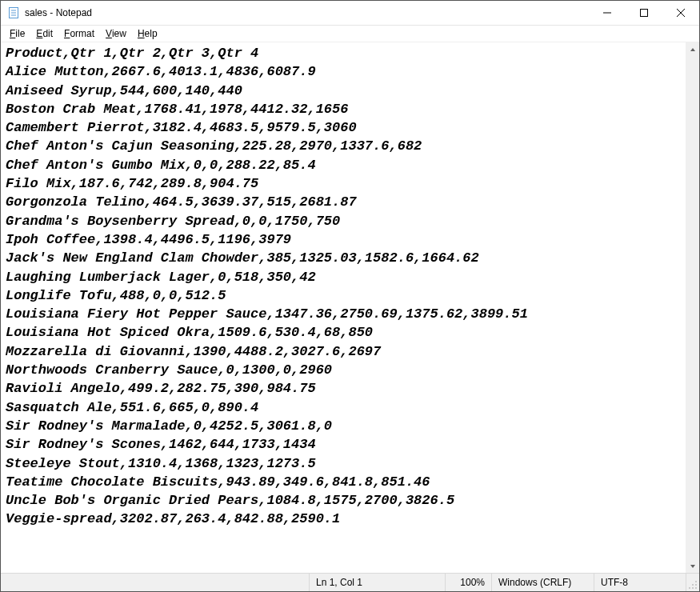 The image size is (700, 592). What do you see at coordinates (79, 34) in the screenshot?
I see `menu-format: Format` at bounding box center [79, 34].